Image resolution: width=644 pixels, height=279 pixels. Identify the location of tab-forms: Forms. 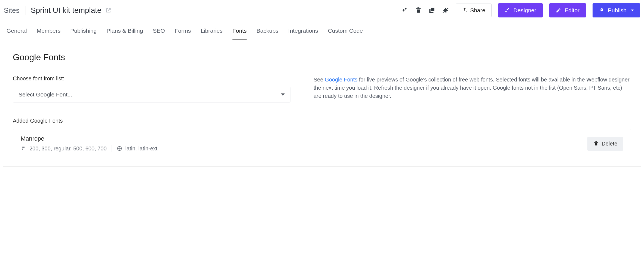
(183, 31).